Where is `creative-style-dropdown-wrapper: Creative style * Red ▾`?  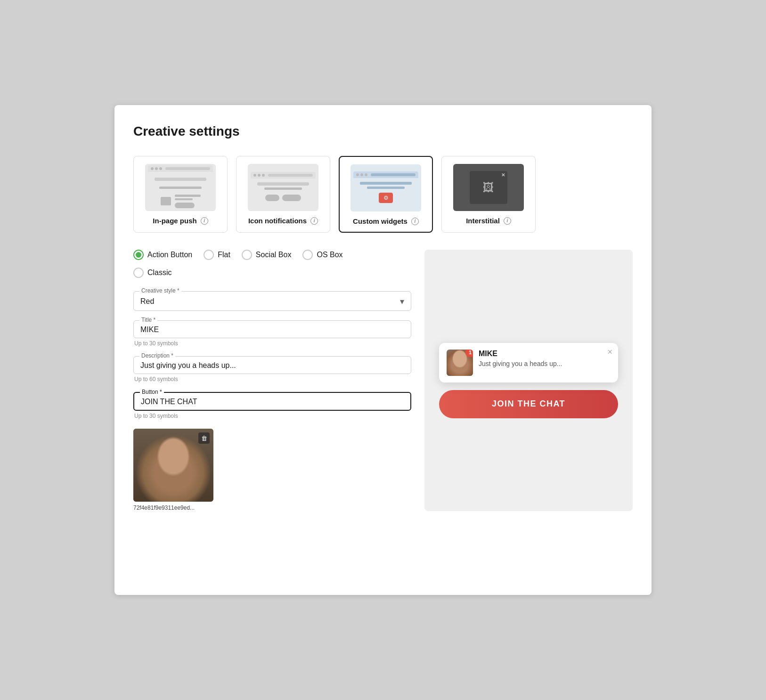 creative-style-dropdown-wrapper: Creative style * Red ▾ is located at coordinates (272, 301).